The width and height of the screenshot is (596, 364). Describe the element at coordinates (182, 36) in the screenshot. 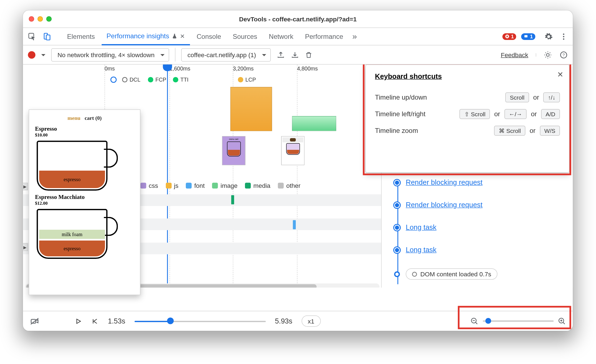

I see `close-tab-icon: ✕` at that location.